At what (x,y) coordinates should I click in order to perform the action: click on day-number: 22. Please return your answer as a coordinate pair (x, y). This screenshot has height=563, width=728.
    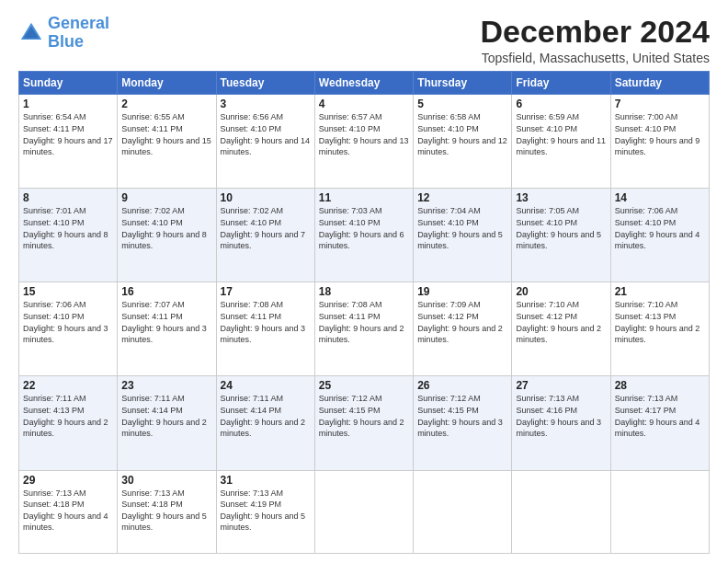
    Looking at the image, I should click on (68, 385).